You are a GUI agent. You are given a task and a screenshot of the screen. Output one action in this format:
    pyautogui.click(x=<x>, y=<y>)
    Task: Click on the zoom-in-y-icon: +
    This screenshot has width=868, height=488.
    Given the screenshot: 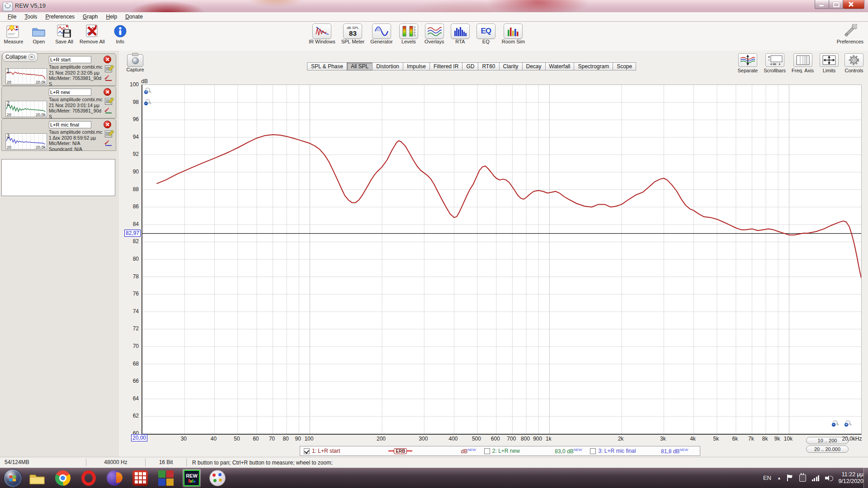 What is the action you would take?
    pyautogui.click(x=148, y=91)
    